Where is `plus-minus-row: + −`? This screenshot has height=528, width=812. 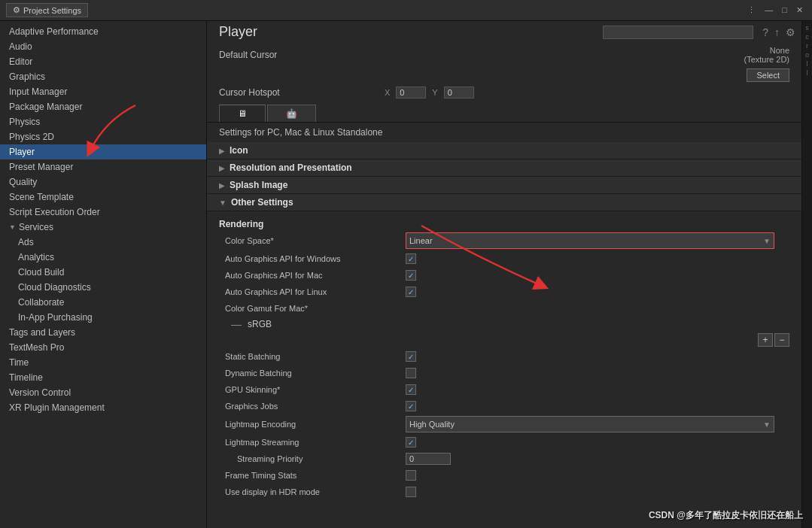
plus-minus-row: + − is located at coordinates (504, 340).